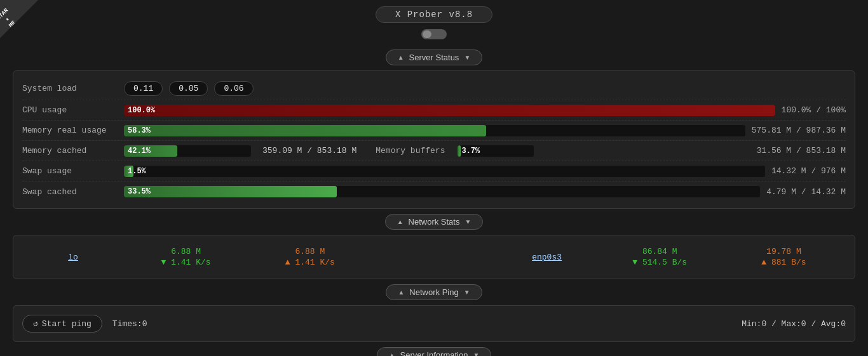 Image resolution: width=868 pixels, height=356 pixels. I want to click on start-ping-label: Start ping, so click(67, 324).